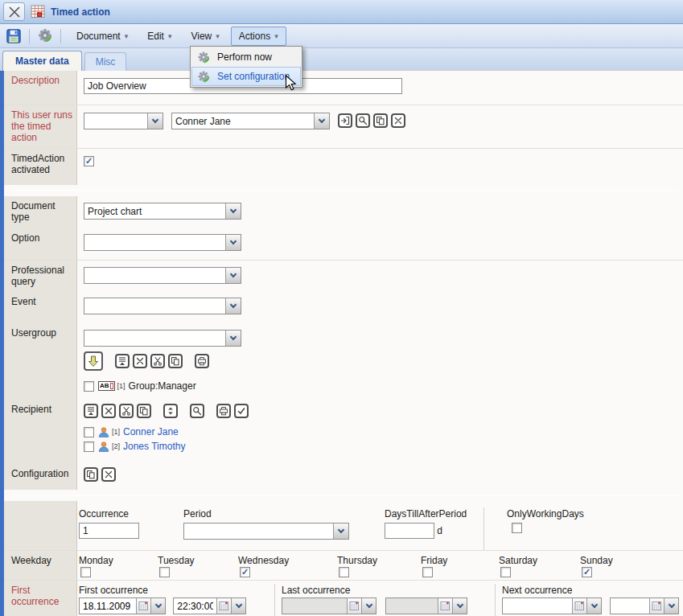 This screenshot has height=616, width=683. Describe the element at coordinates (587, 573) in the screenshot. I see `day-checkbox-sunday: ✓` at that location.